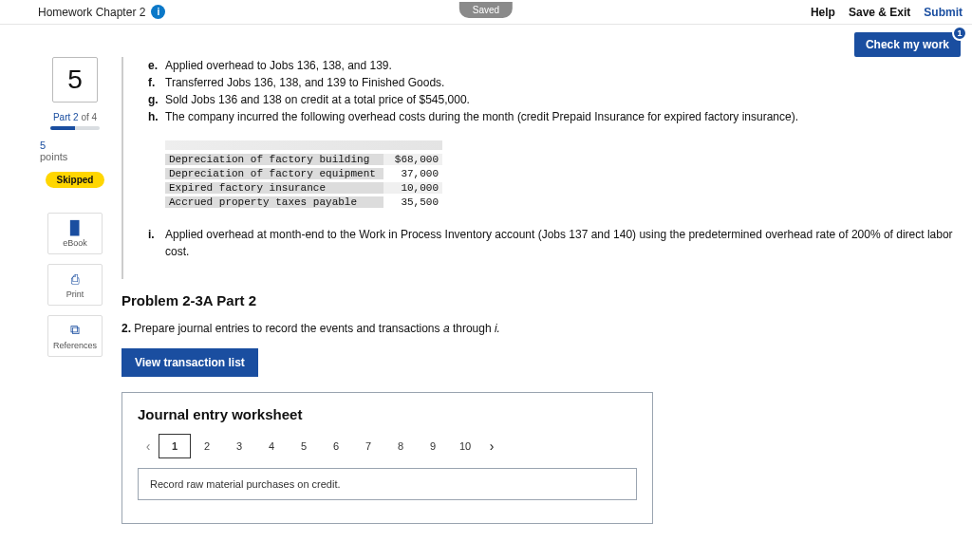  I want to click on journal-tab-9: 9, so click(433, 446).